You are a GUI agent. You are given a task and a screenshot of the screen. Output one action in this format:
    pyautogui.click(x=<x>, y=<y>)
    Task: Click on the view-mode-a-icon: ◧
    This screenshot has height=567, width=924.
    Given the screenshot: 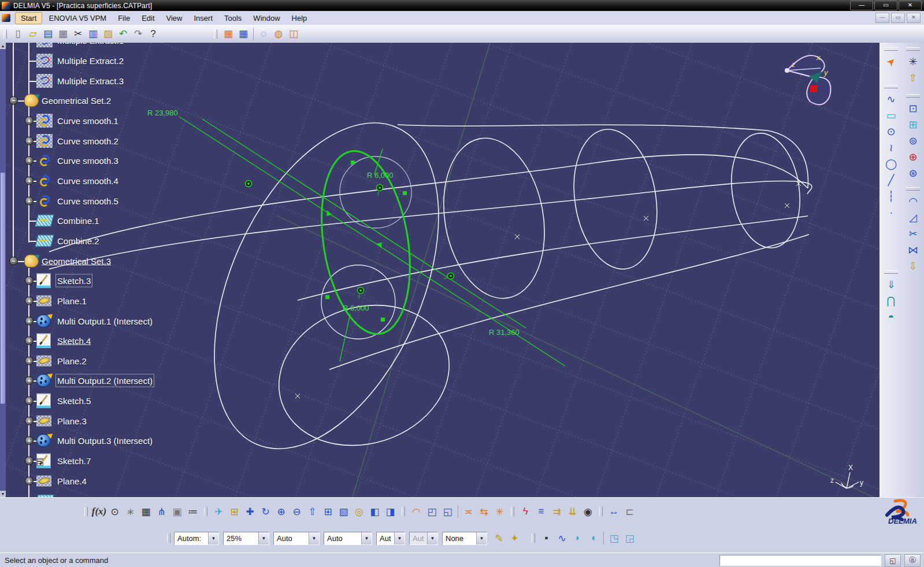 What is the action you would take?
    pyautogui.click(x=374, y=512)
    